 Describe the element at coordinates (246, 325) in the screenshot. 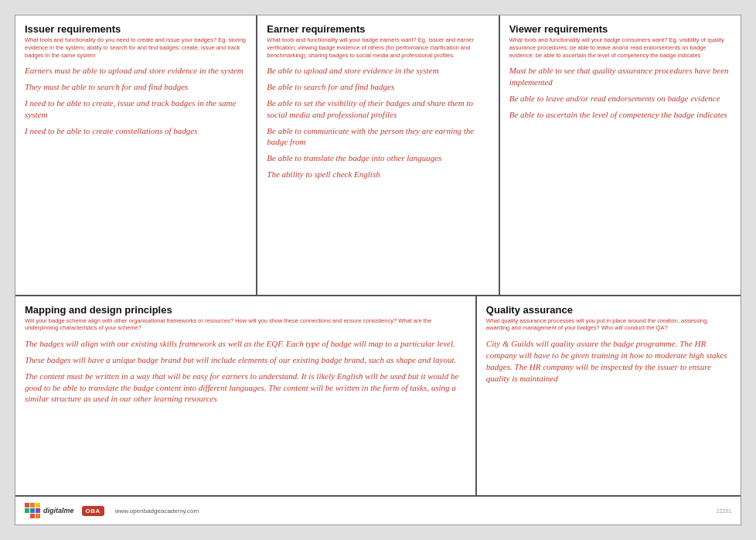

I see `mapping-subtitle: Will your badge scheme align with other …` at that location.